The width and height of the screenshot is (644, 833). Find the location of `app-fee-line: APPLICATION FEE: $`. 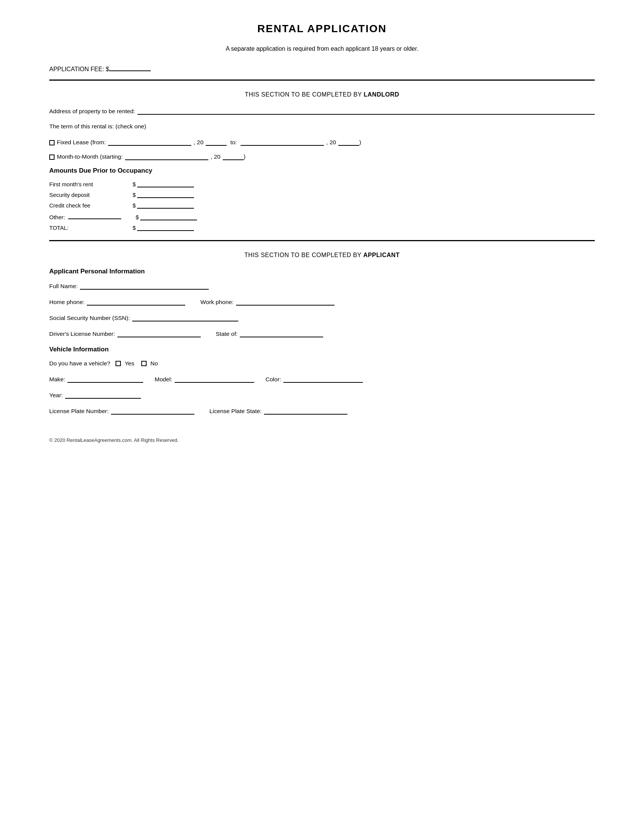

app-fee-line: APPLICATION FEE: $ is located at coordinates (322, 68).